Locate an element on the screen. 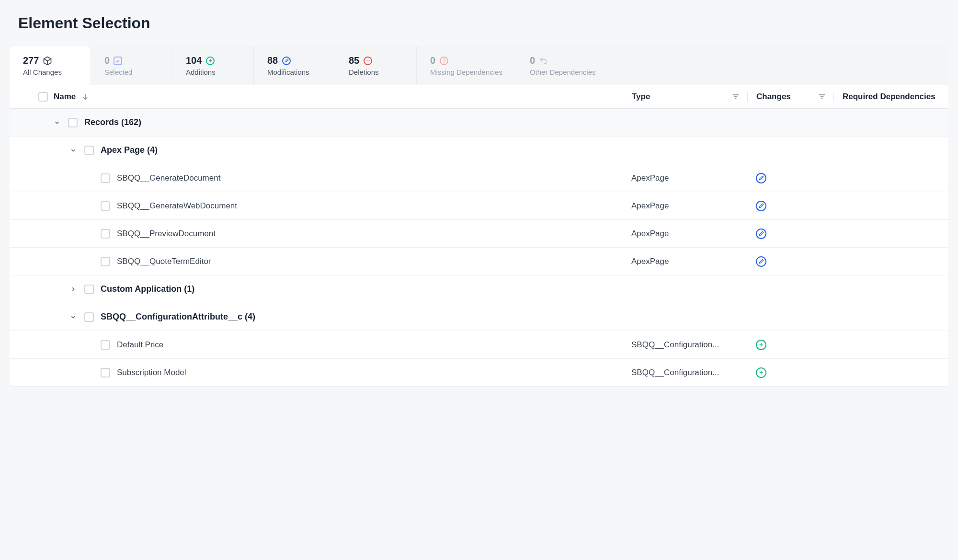 This screenshot has height=560, width=958. item-name: Default Price is located at coordinates (140, 345).